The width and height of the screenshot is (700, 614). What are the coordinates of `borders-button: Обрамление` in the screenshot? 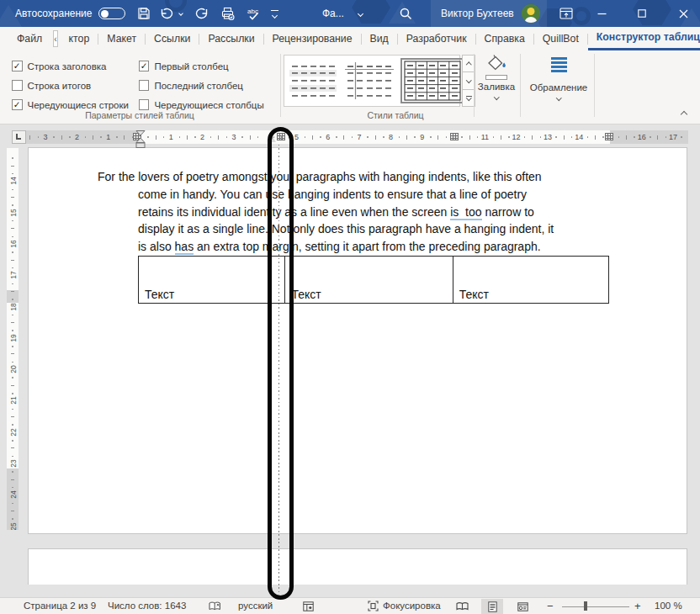 It's located at (559, 77).